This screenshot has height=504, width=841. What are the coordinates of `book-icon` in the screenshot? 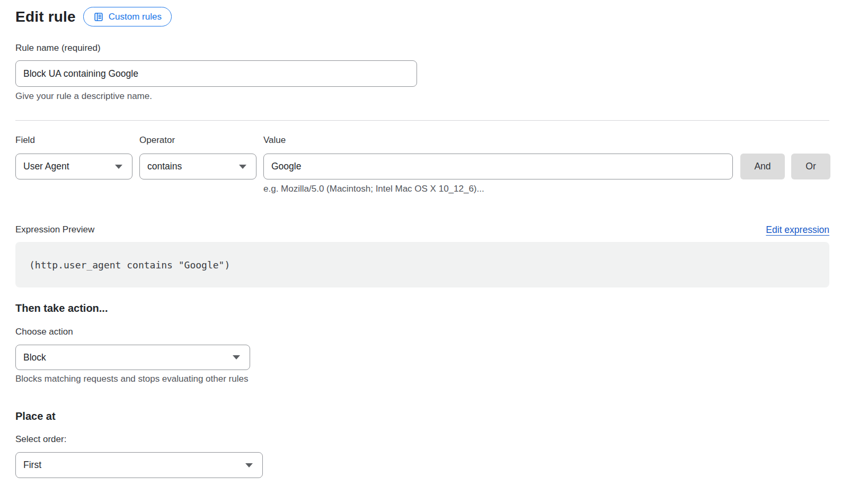 It's located at (99, 17).